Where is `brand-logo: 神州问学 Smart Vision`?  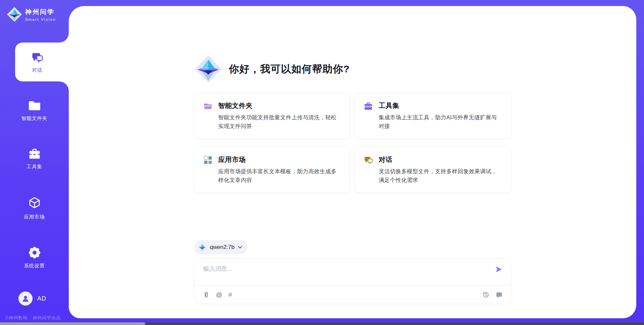
brand-logo: 神州问学 Smart Vision is located at coordinates (32, 14).